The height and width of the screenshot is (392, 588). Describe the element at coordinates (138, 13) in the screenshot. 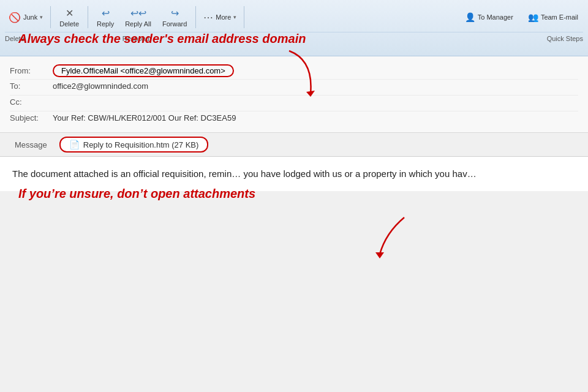

I see `reply-all-icon: ↩↩` at that location.